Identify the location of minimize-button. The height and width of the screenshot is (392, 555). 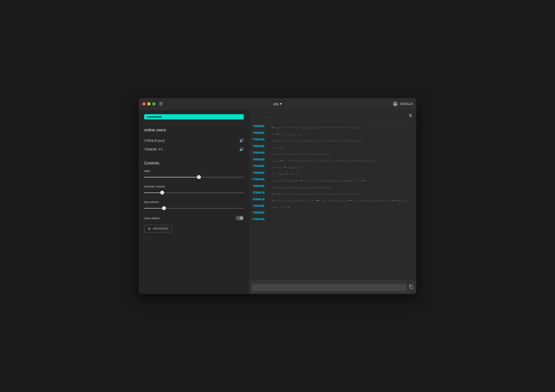
(149, 104).